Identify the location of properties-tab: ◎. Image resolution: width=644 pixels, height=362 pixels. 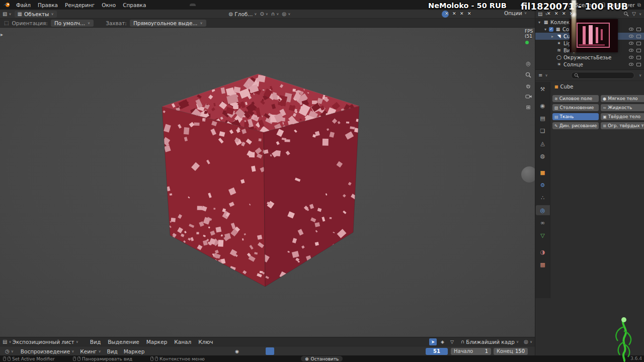
(543, 210).